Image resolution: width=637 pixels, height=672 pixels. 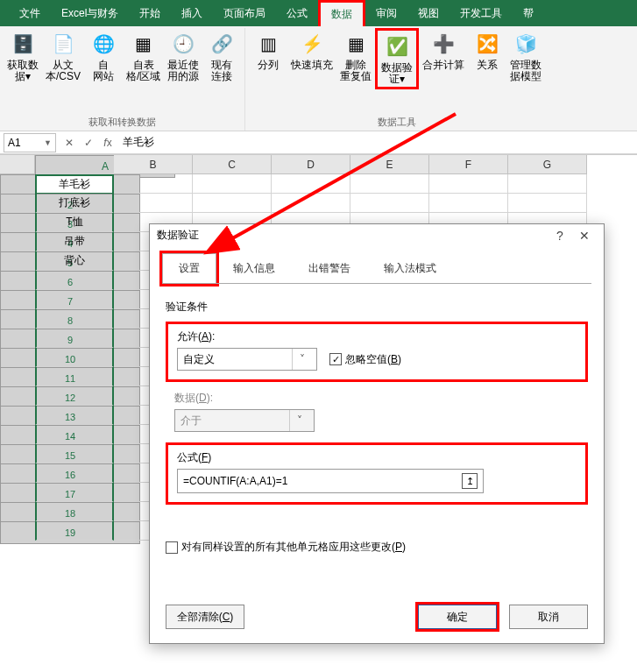 I want to click on cell-B1, so click(x=153, y=184).